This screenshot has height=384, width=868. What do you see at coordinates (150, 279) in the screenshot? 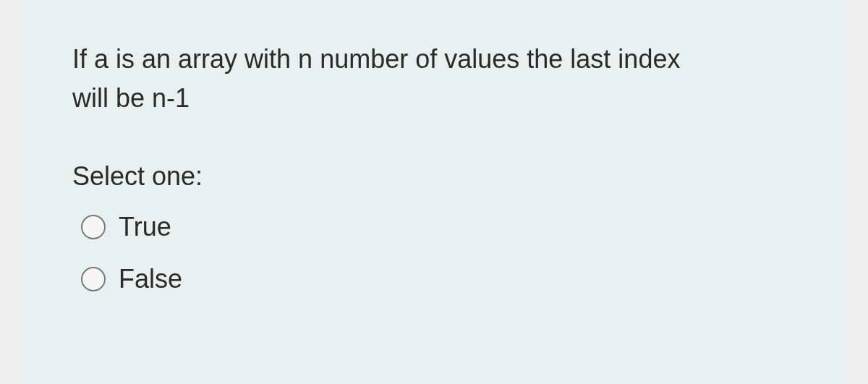
I see `option-label: False` at bounding box center [150, 279].